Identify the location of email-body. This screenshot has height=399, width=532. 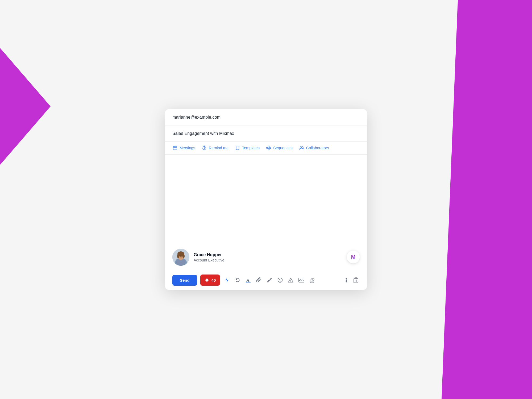
(266, 199).